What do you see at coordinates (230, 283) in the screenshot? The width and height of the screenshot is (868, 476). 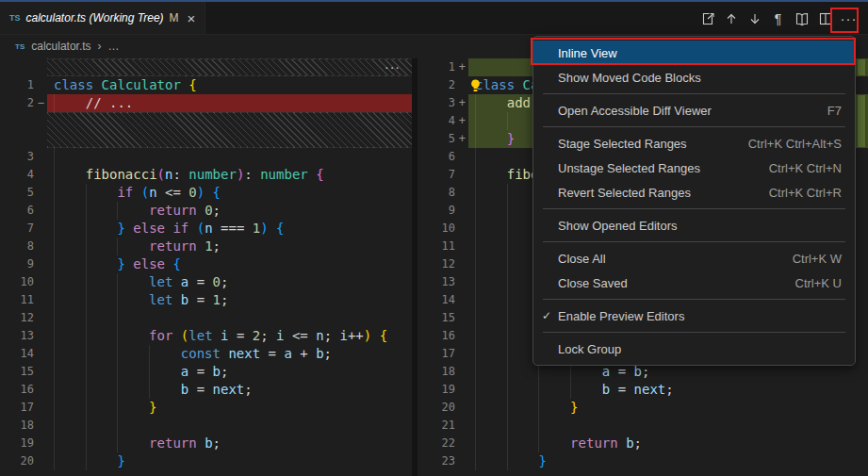 I see `code-line: let a = 0;` at bounding box center [230, 283].